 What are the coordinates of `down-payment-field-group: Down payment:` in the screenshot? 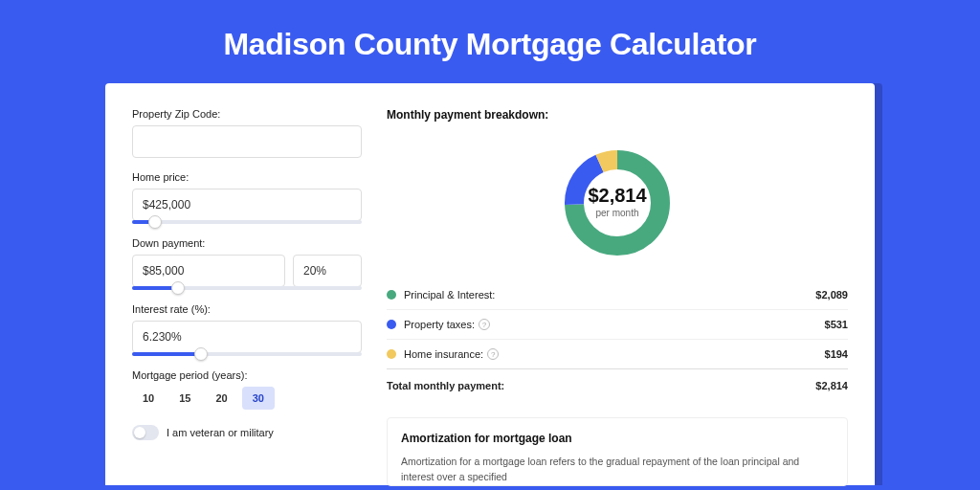 It's located at (247, 264).